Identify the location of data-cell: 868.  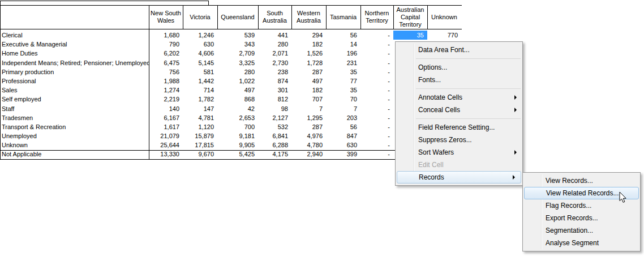
(238, 99).